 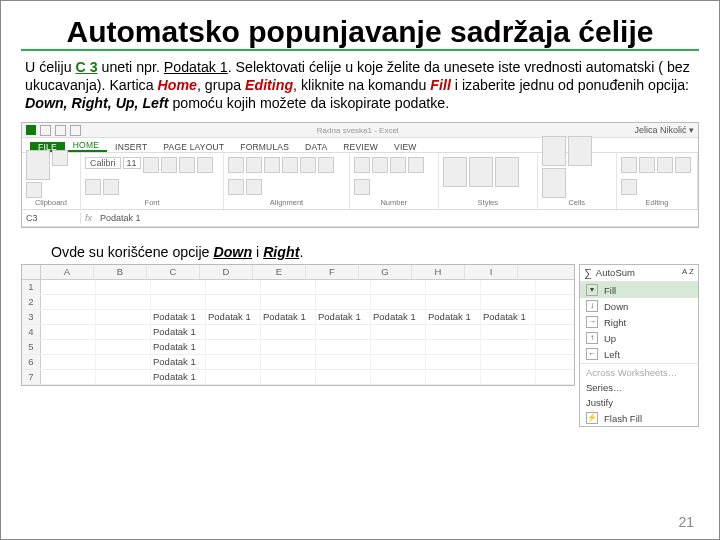 What do you see at coordinates (32, 302) in the screenshot?
I see `row-header: 2` at bounding box center [32, 302].